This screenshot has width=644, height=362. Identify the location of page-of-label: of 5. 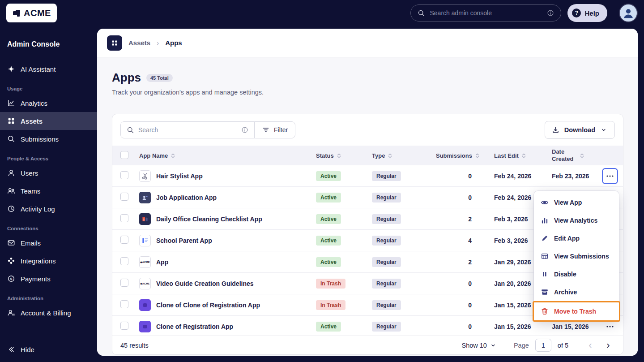
(563, 345).